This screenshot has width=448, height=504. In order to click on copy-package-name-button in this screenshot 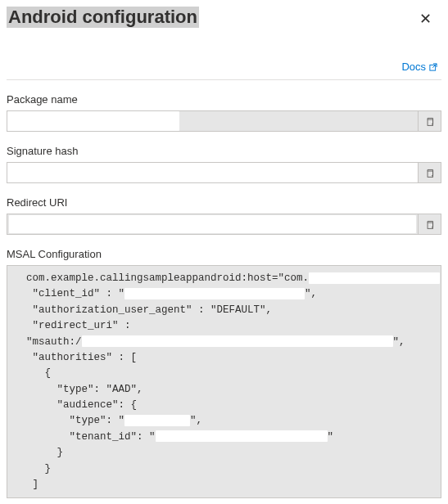, I will do `click(429, 121)`.